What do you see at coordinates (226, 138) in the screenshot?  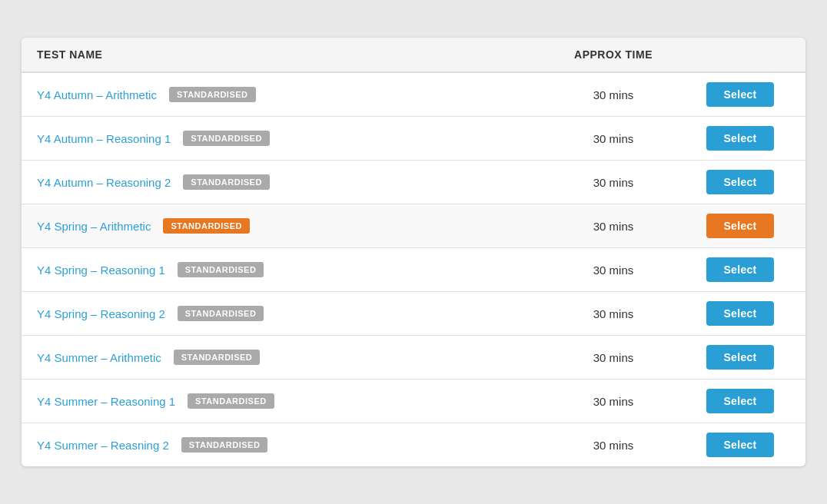 I see `badge-1: STANDARDISED` at bounding box center [226, 138].